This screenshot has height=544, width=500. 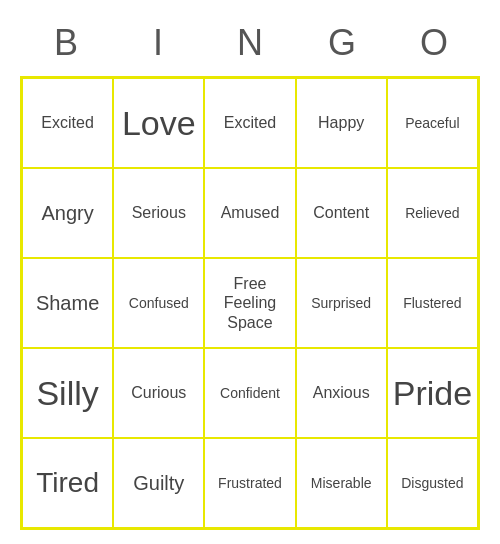 I want to click on bingo-cell: Confused, so click(x=158, y=303).